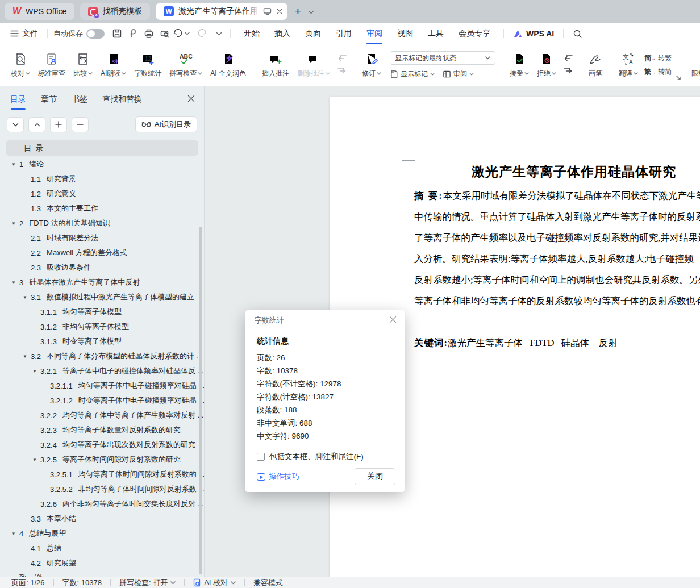  Describe the element at coordinates (166, 124) in the screenshot. I see `ai-recognize-toc-button: AI识别目录` at that location.